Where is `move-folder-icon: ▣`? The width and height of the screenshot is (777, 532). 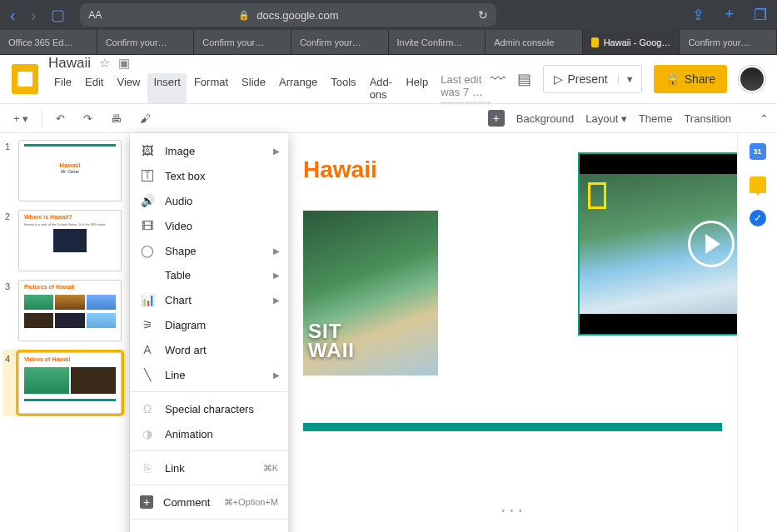 move-folder-icon: ▣ is located at coordinates (124, 63).